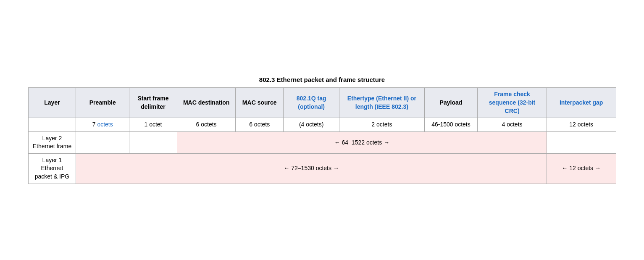 This screenshot has width=644, height=260. Describe the element at coordinates (153, 125) in the screenshot. I see `octet-sfd: 1 octet` at that location.